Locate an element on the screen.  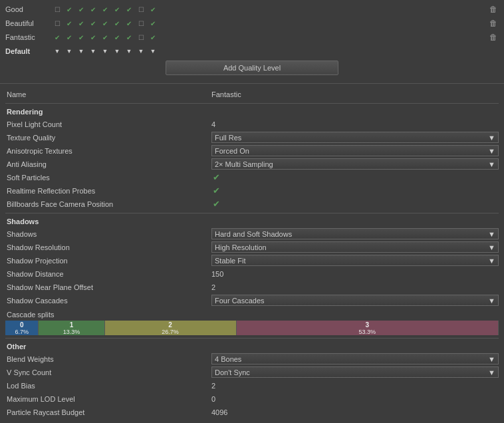
delete-quality-good: 🗑 is located at coordinates (493, 9).